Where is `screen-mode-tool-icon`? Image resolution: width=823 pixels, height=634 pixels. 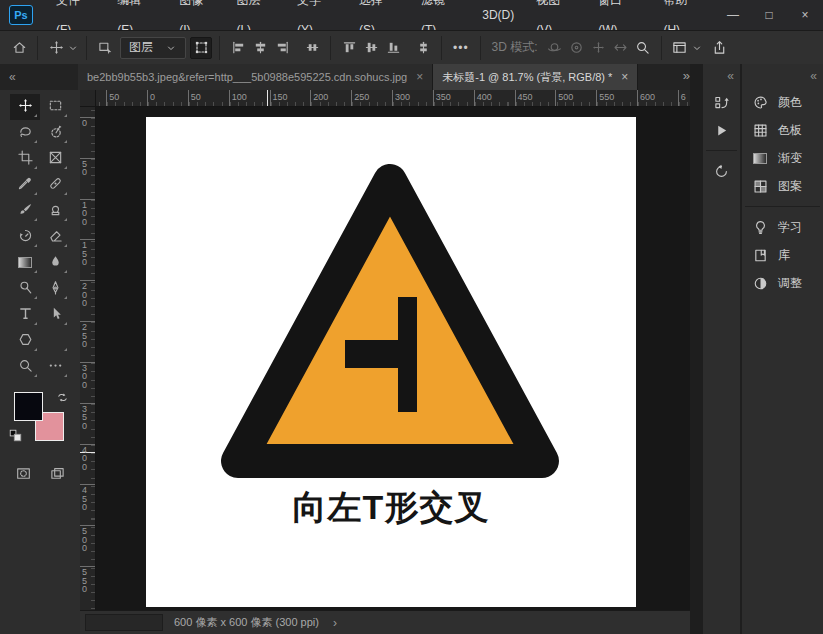 screen-mode-tool-icon is located at coordinates (57, 473).